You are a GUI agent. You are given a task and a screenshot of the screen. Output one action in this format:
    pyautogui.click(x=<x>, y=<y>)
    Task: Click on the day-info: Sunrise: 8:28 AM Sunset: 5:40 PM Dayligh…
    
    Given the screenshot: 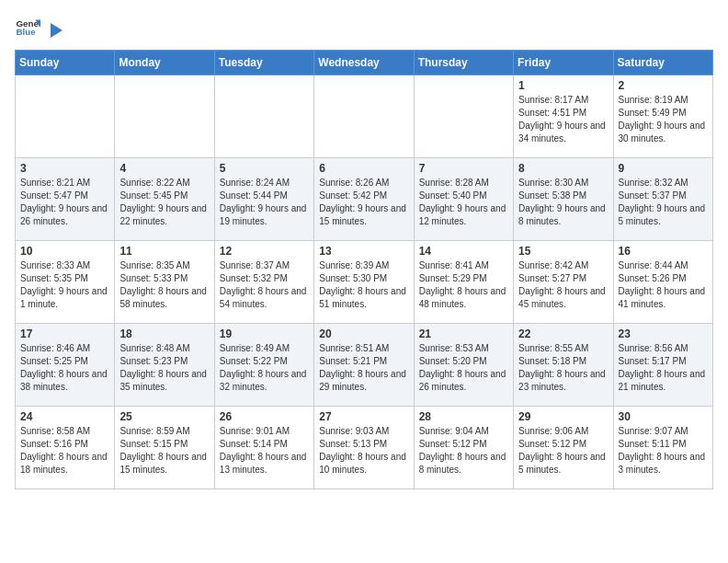 What is the action you would take?
    pyautogui.click(x=463, y=202)
    